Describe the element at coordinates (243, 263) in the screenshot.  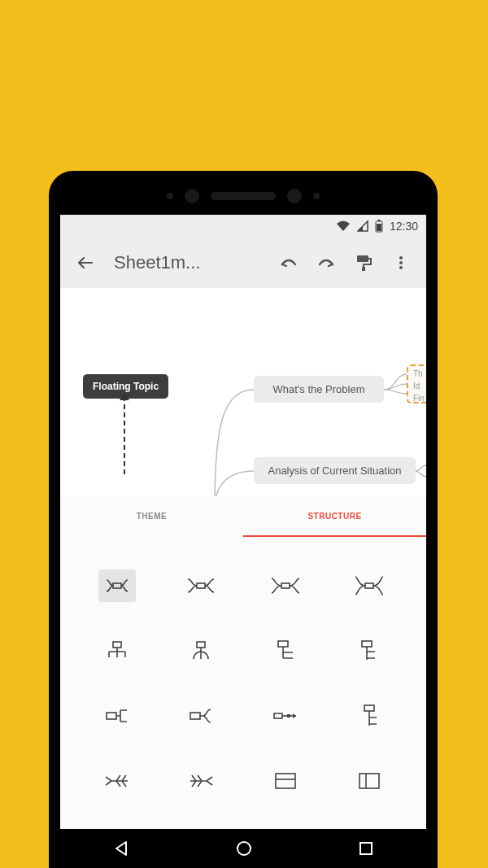
I see `app-bar: Sheet1m...` at that location.